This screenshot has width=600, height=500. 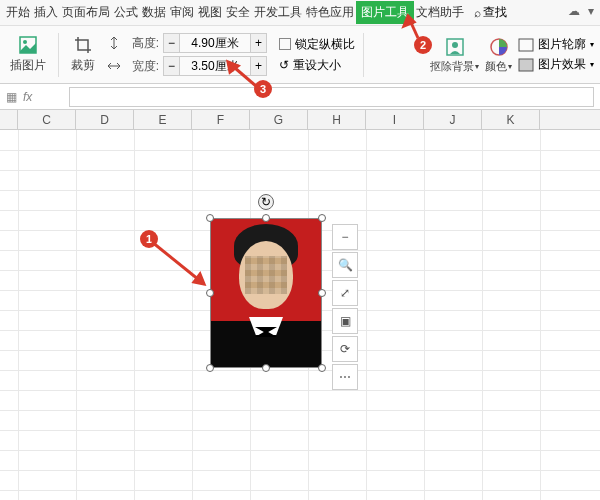 I want to click on reset-size-label: 重设大小, so click(x=317, y=66).